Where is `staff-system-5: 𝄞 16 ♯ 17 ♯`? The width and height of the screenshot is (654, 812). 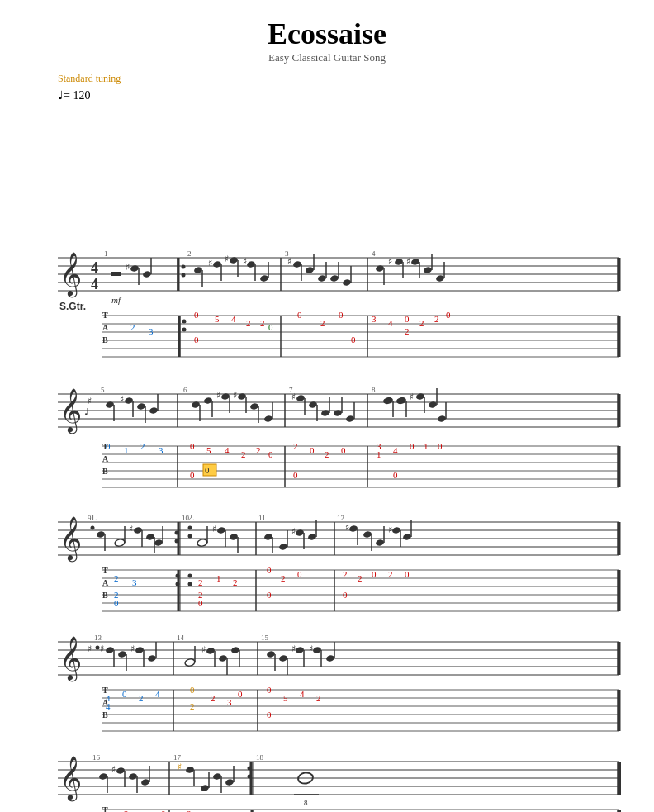
staff-system-5: 𝄞 16 ♯ 17 ♯ is located at coordinates (339, 783).